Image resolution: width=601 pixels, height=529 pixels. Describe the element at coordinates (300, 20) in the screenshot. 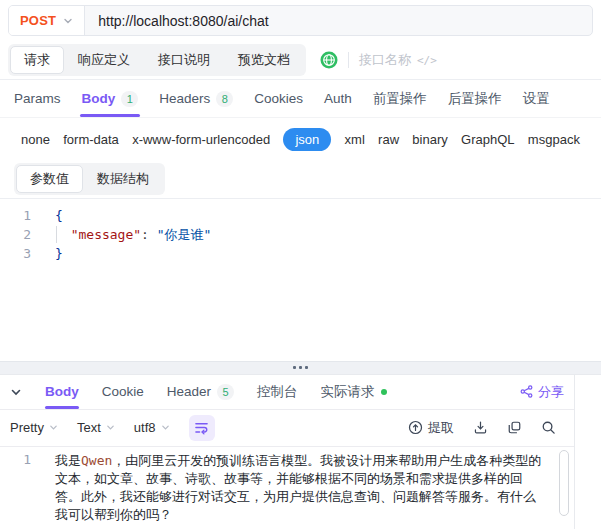

I see `url-group: POST http://localhost:8080/ai/chat` at that location.